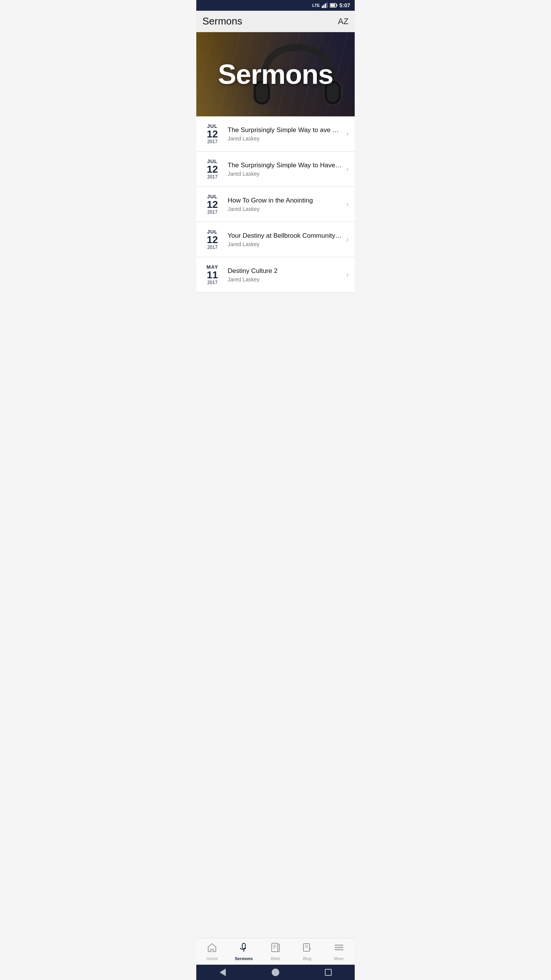  I want to click on battery-icon: ⚡, so click(334, 5).